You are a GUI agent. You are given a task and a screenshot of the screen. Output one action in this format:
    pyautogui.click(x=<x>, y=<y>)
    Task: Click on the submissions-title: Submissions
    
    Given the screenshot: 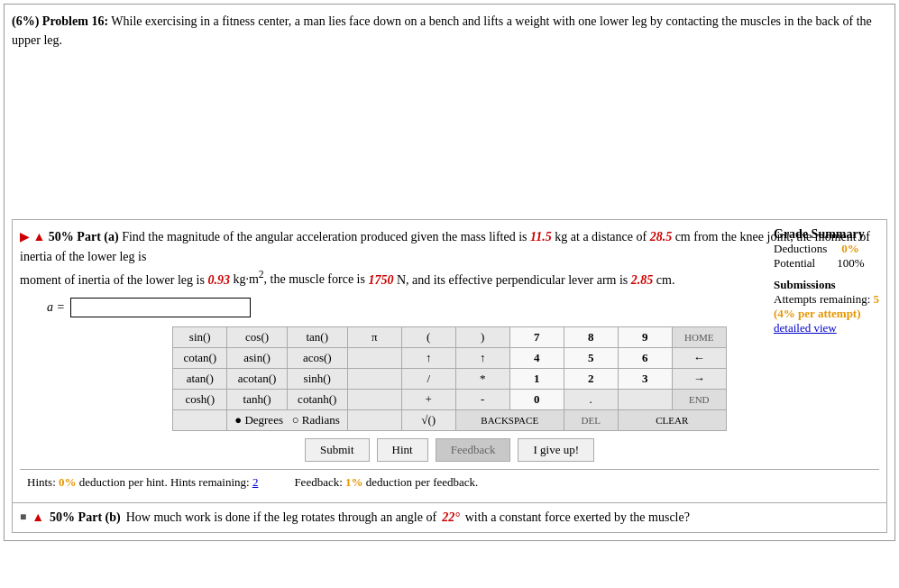 What is the action you would take?
    pyautogui.click(x=826, y=285)
    